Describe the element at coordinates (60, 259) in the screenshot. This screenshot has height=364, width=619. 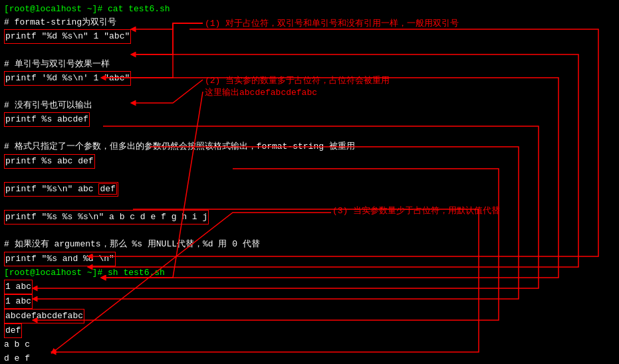
I see `code-box-7: printf "%s and %d \n"` at that location.